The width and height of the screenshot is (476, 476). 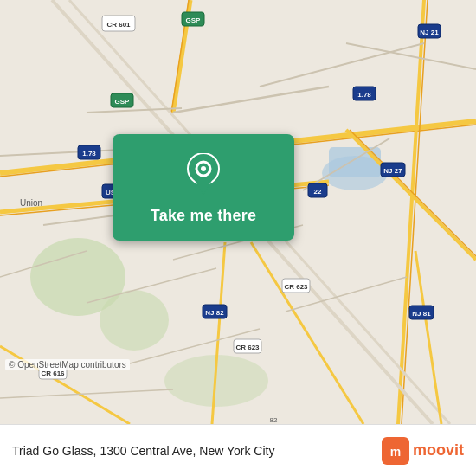 What do you see at coordinates (438, 450) in the screenshot?
I see `moovit-text: moovit` at bounding box center [438, 450].